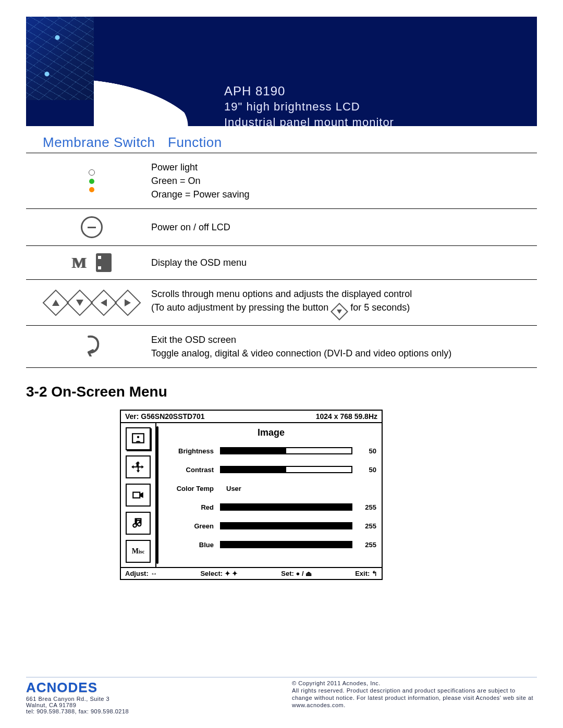  What do you see at coordinates (344, 181) in the screenshot?
I see `row1-line2: Green = On` at bounding box center [344, 181].